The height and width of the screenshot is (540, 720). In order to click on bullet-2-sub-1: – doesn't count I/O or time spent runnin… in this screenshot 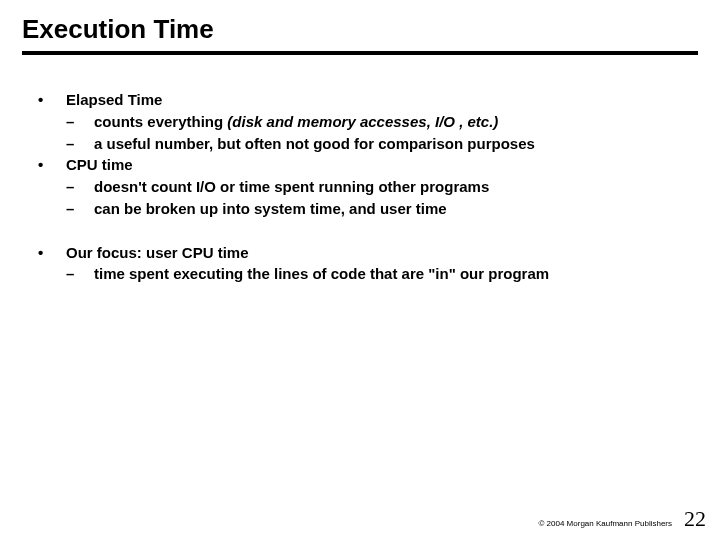, I will do `click(365, 187)`.